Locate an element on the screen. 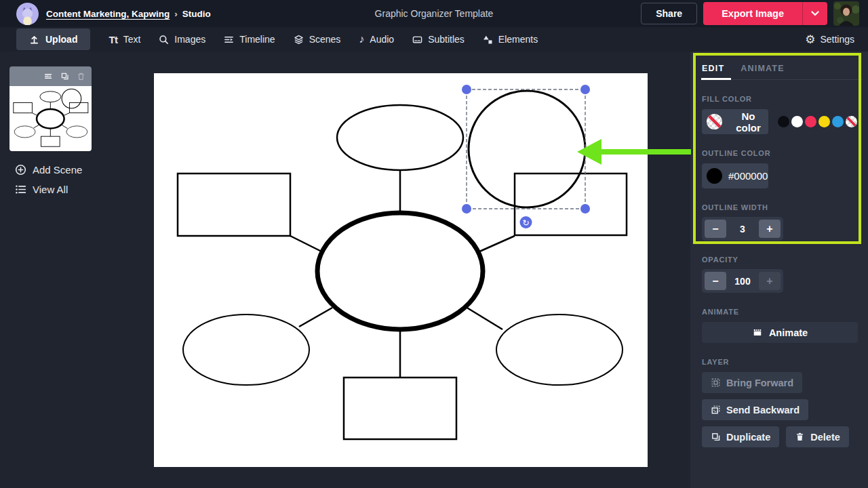 This screenshot has height=488, width=868. tab-label: Timeline is located at coordinates (257, 39).